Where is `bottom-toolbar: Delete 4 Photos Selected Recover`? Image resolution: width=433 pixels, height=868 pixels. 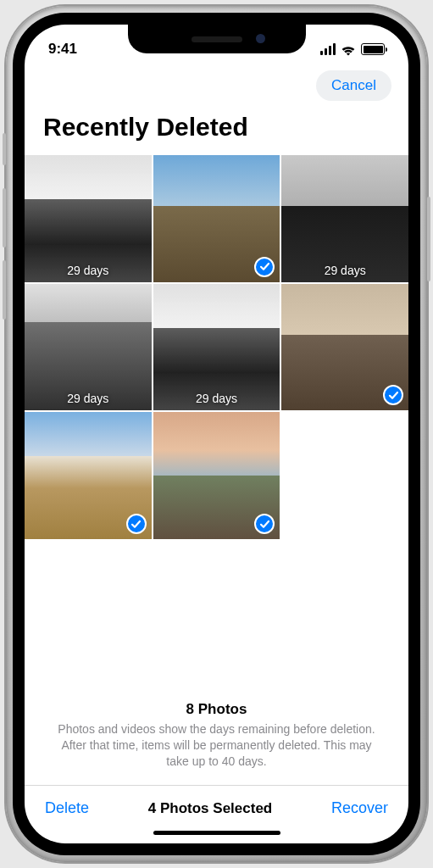
bottom-toolbar: Delete 4 Photos Selected Recover is located at coordinates (217, 807).